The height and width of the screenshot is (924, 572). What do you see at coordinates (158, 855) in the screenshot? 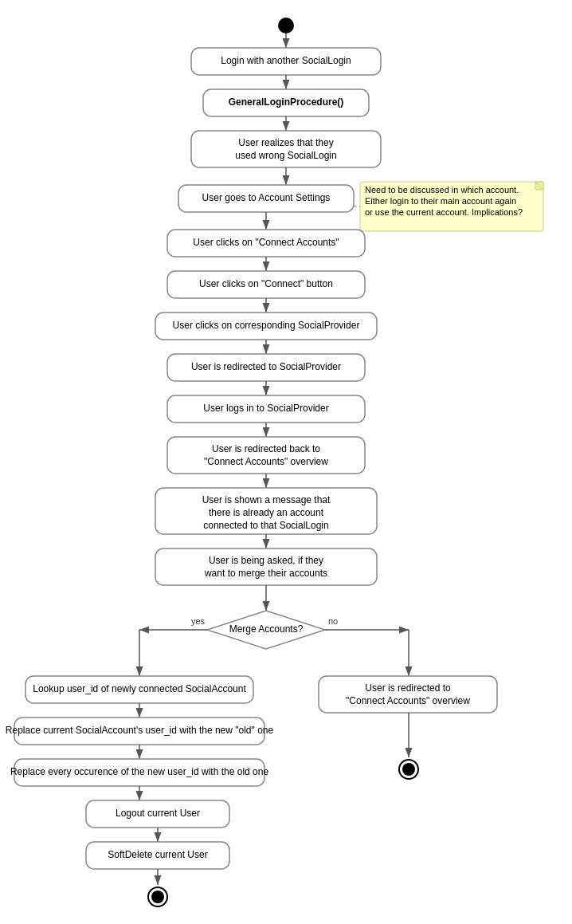
I see `node-n18-text: SoftDelete current User` at bounding box center [158, 855].